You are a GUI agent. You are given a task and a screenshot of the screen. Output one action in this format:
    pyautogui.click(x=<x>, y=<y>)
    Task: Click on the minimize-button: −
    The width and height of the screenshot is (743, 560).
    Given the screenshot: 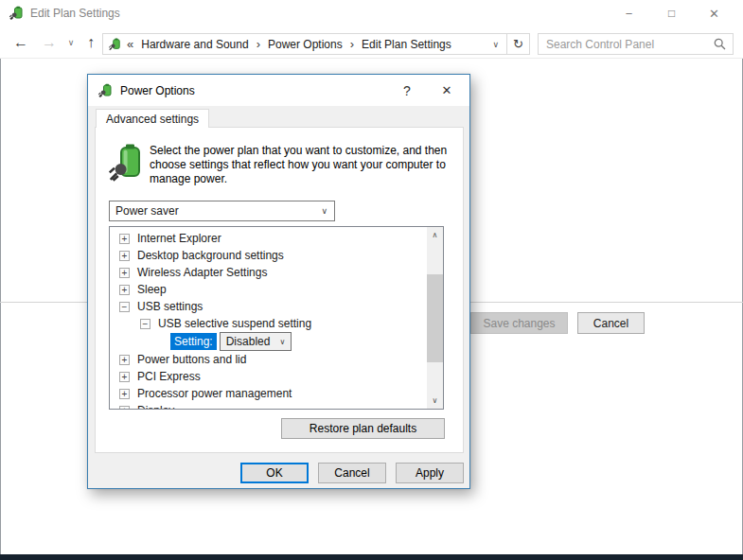 What is the action you would take?
    pyautogui.click(x=628, y=13)
    